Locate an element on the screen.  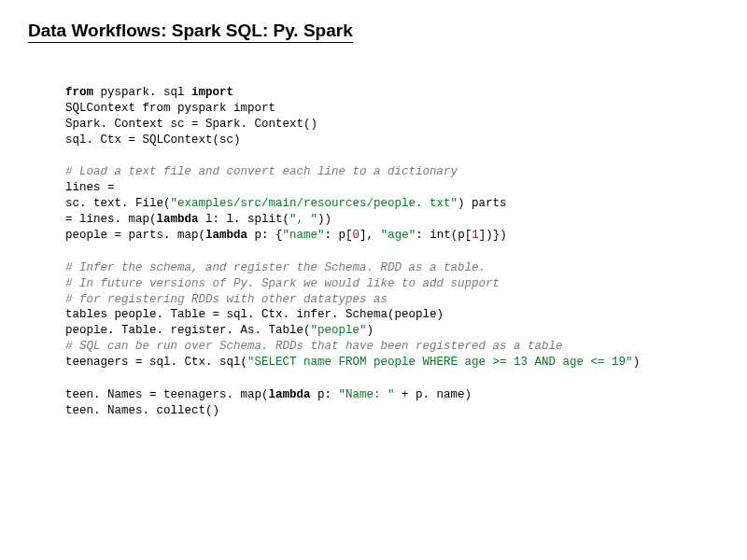
number-literal: 1 is located at coordinates (475, 235).